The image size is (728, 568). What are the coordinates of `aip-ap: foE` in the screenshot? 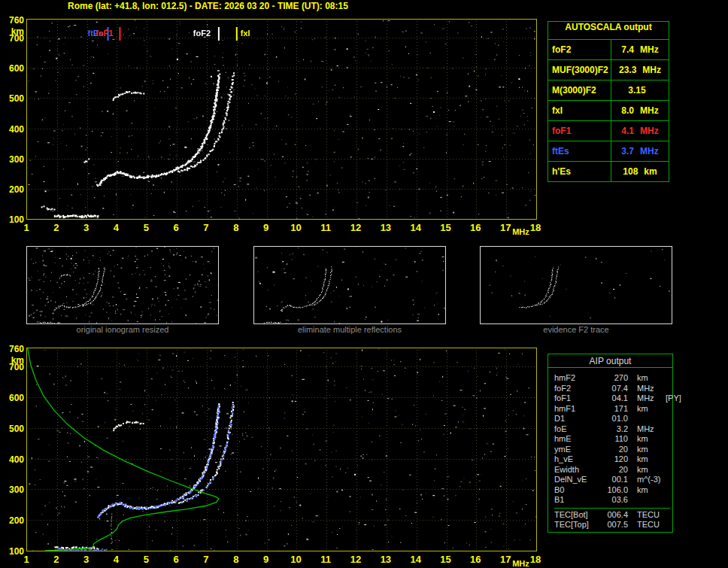 It's located at (576, 430).